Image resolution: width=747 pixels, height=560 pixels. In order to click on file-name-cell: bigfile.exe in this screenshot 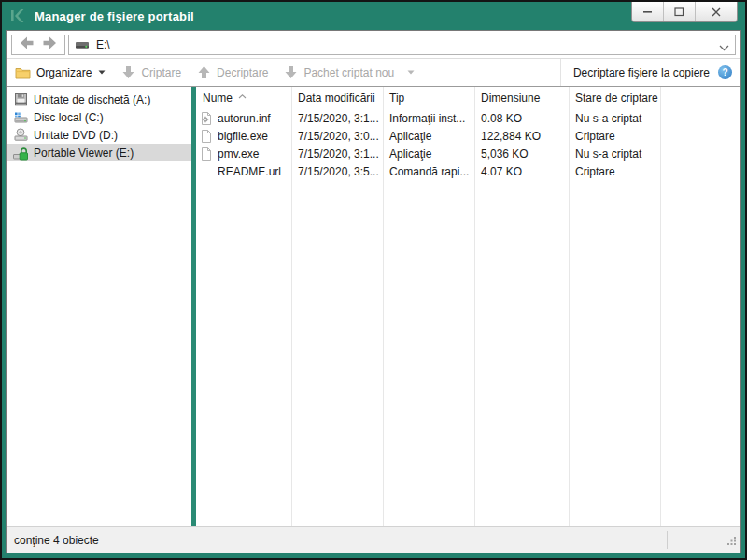, I will do `click(244, 136)`.